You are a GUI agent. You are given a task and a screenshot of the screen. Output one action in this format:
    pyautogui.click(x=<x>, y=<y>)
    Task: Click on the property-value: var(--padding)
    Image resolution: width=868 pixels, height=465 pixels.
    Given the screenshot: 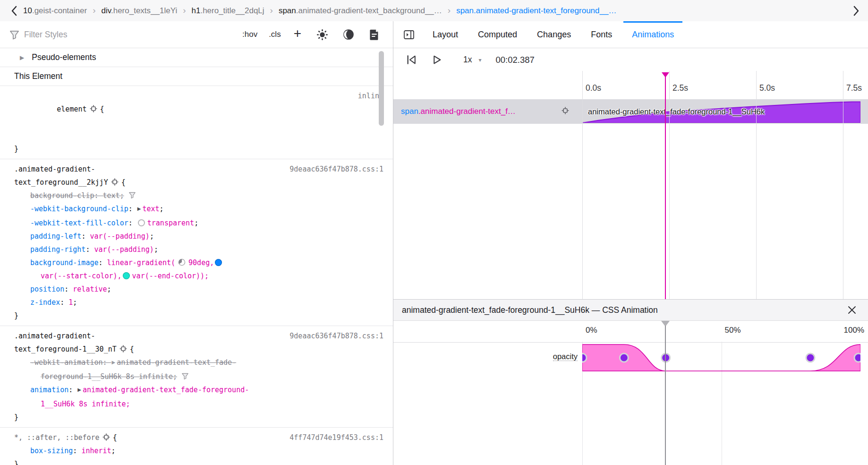 What is the action you would take?
    pyautogui.click(x=124, y=250)
    